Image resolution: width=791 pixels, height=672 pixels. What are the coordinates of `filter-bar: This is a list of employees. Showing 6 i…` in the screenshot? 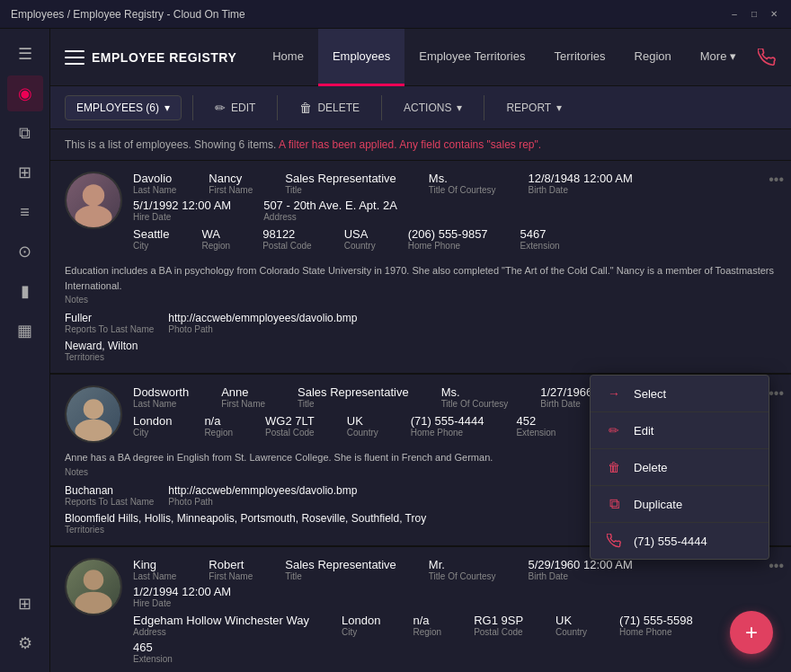 It's located at (421, 146).